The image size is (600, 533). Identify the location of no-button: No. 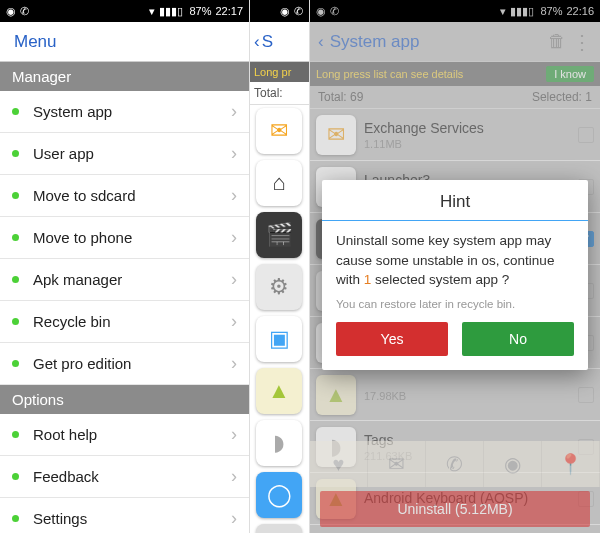
(518, 339).